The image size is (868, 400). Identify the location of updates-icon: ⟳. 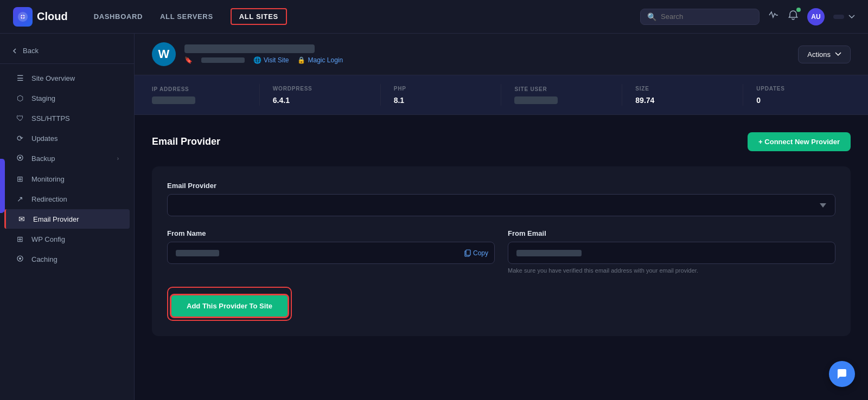
(20, 138).